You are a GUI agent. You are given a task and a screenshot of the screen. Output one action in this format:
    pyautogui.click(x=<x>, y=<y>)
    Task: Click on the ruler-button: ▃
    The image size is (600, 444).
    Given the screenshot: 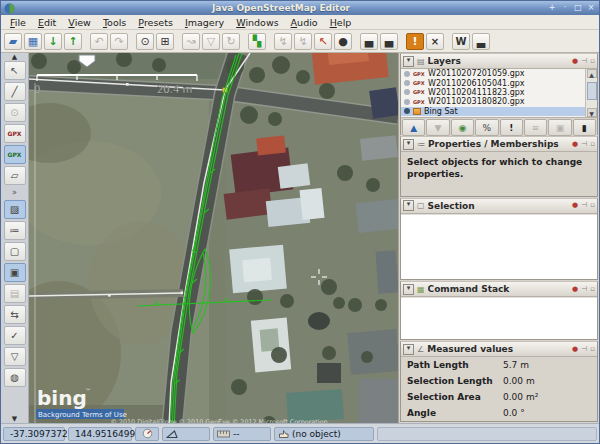 What is the action you would take?
    pyautogui.click(x=481, y=42)
    